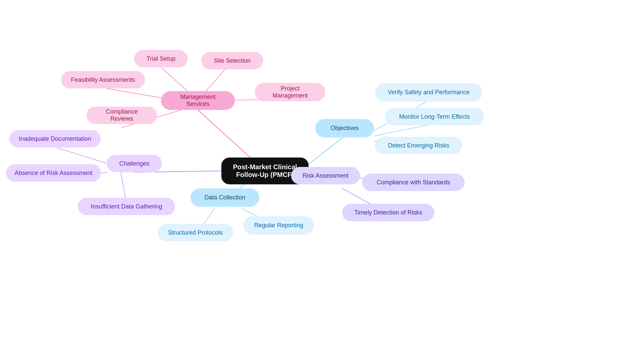 The width and height of the screenshot is (644, 363). What do you see at coordinates (290, 92) in the screenshot?
I see `node-project-management: Project Management` at bounding box center [290, 92].